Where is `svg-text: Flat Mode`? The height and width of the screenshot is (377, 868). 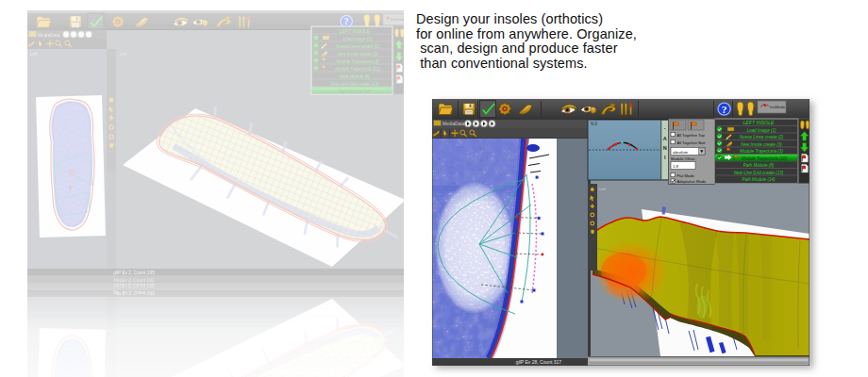
svg-text: Flat Mode is located at coordinates (687, 175).